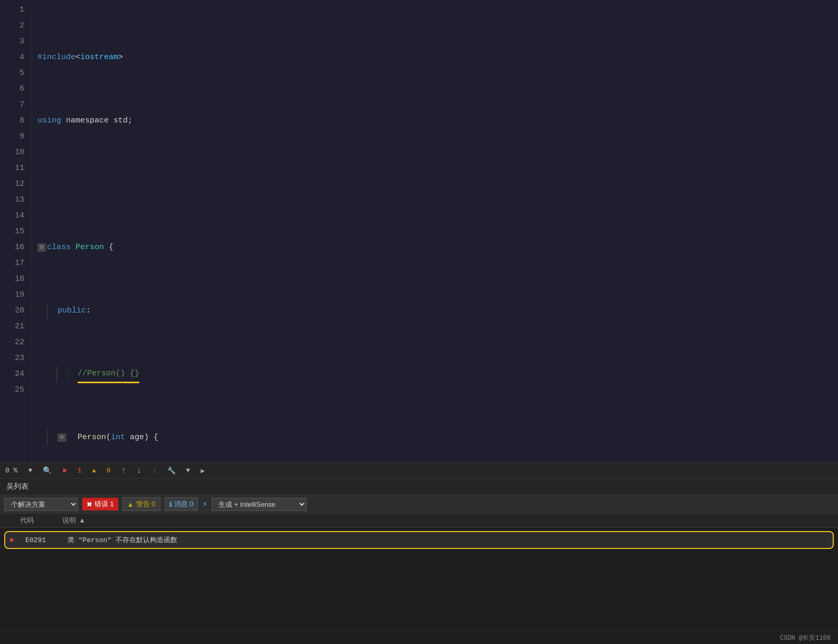  Describe the element at coordinates (182, 504) in the screenshot. I see `info-filter-button: ℹ 消息 0` at that location.